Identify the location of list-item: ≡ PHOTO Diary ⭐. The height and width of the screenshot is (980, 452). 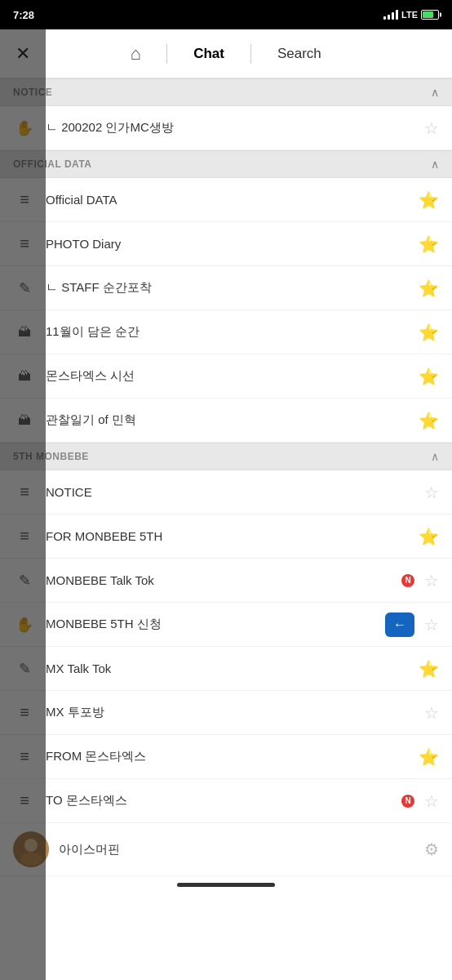
(226, 244).